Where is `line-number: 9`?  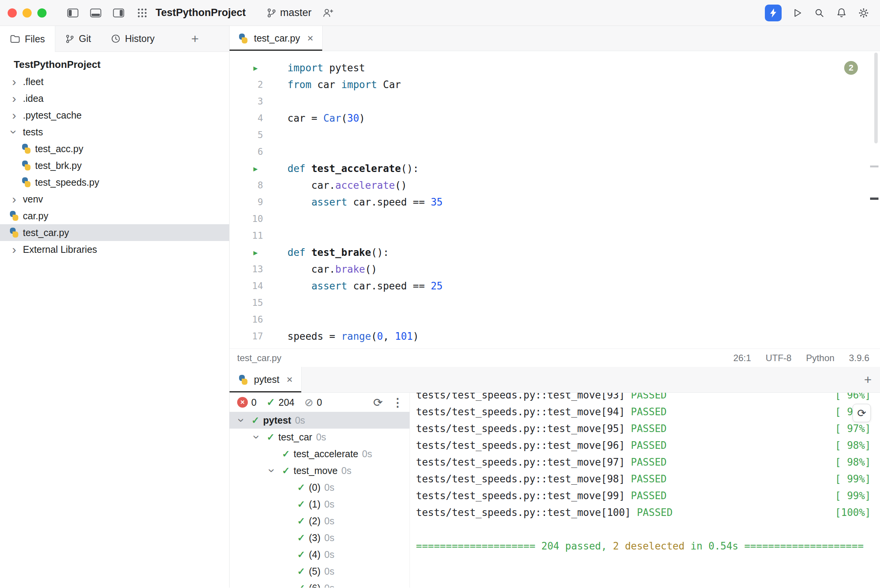
line-number: 9 is located at coordinates (260, 202).